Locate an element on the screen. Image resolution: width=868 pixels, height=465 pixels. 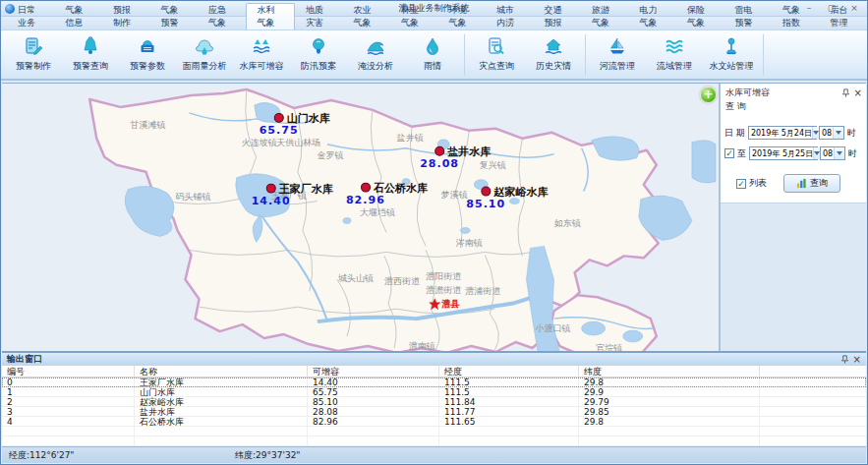
query-button: 查询 is located at coordinates (812, 183).